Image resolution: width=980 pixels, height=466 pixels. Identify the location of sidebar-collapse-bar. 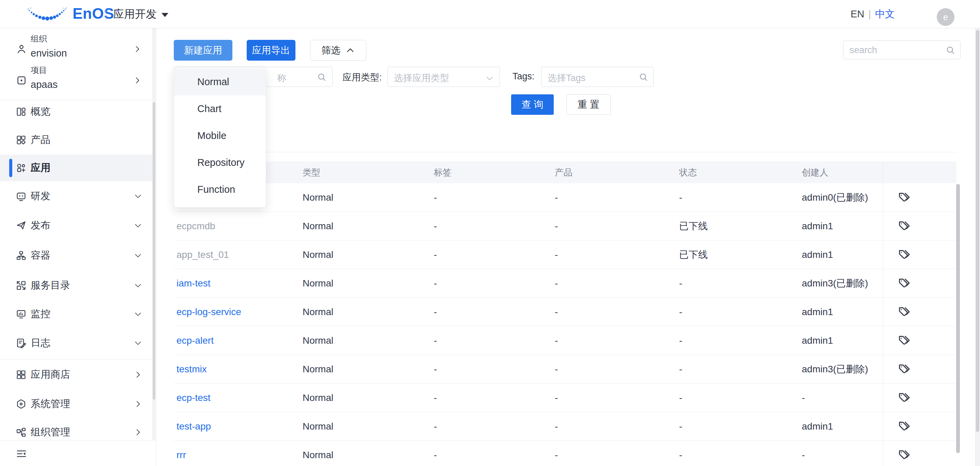
(76, 453).